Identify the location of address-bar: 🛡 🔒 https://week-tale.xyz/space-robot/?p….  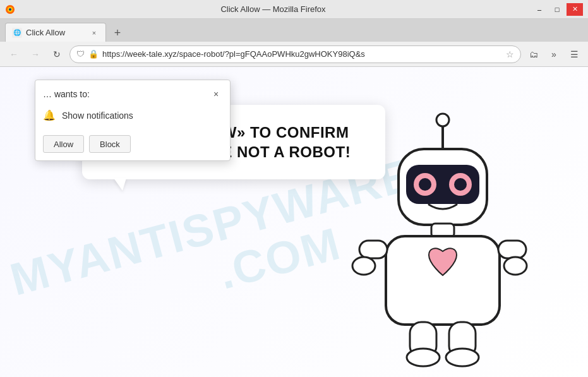
(296, 54).